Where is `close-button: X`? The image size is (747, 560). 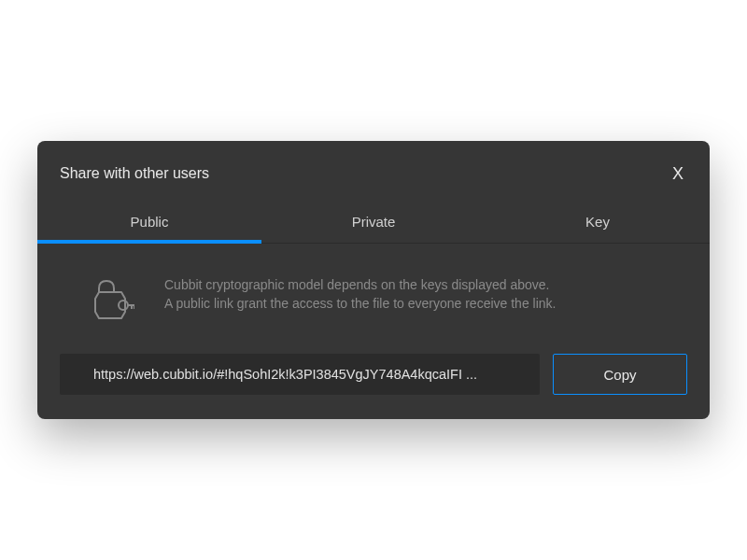 close-button: X is located at coordinates (678, 174).